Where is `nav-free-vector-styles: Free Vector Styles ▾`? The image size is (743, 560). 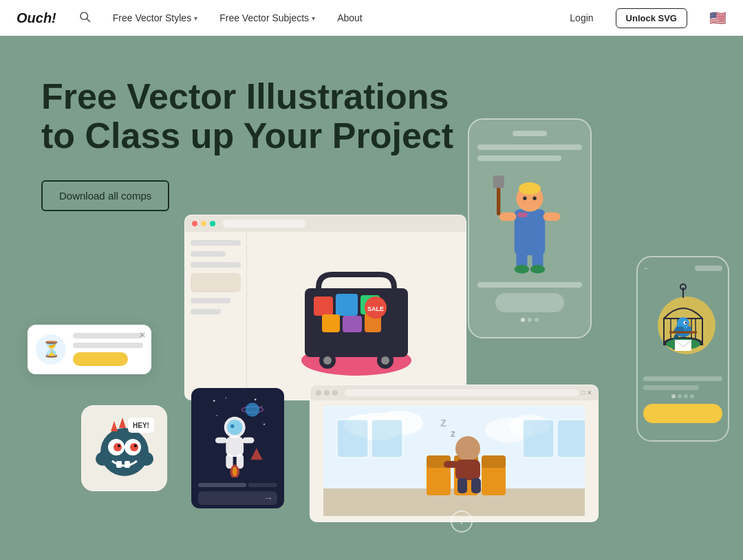 nav-free-vector-styles: Free Vector Styles ▾ is located at coordinates (155, 18).